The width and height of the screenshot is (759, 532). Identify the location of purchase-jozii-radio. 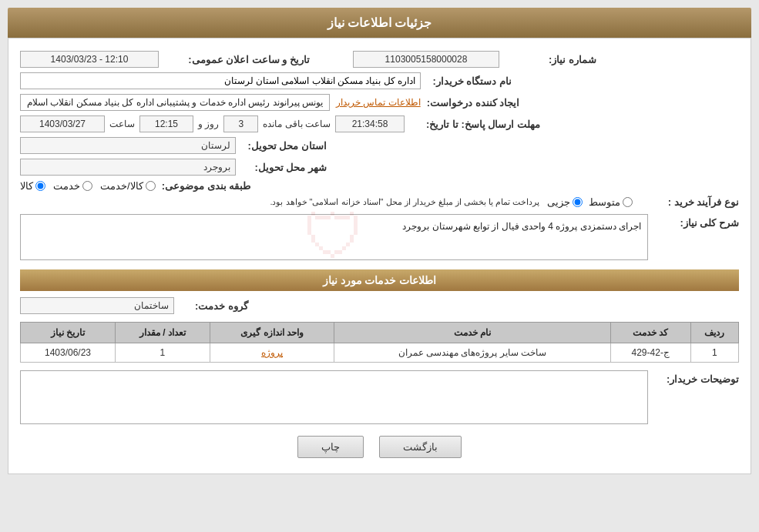
(578, 202).